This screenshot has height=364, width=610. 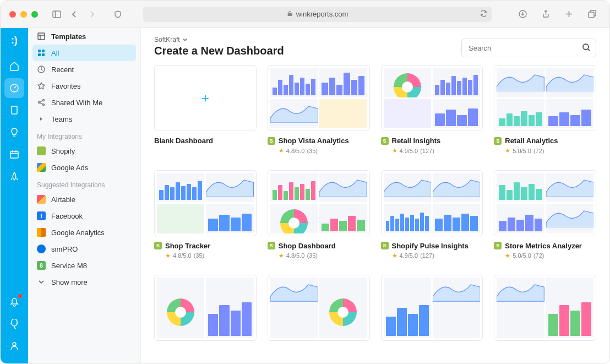 What do you see at coordinates (63, 151) in the screenshot?
I see `integration-label: Shopify` at bounding box center [63, 151].